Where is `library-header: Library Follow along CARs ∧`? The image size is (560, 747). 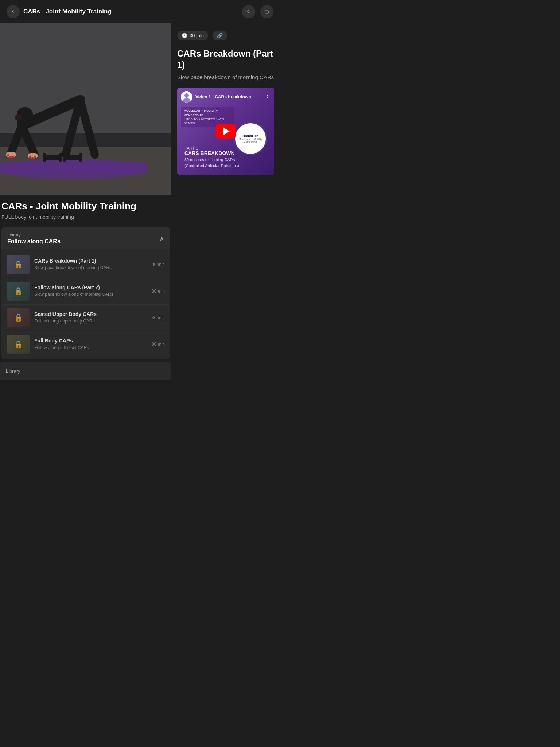
library-header: Library Follow along CARs ∧ is located at coordinates (86, 239).